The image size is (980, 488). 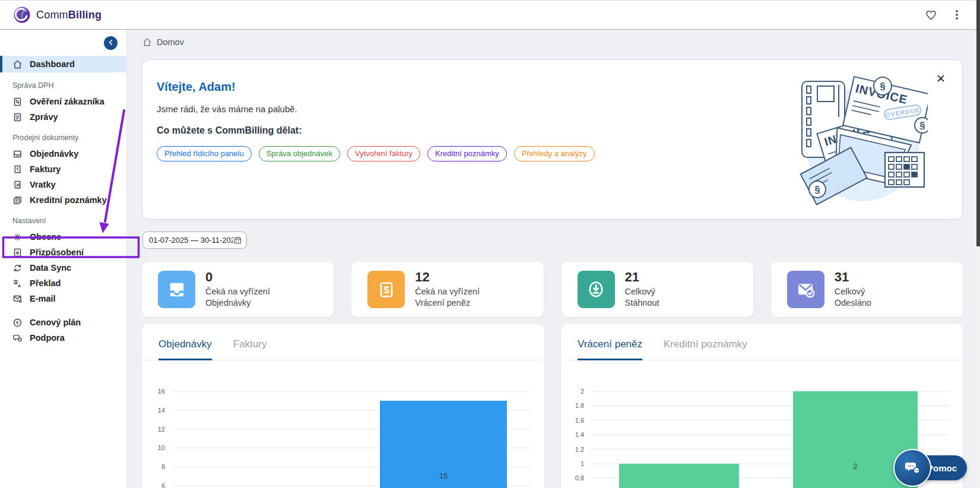 What do you see at coordinates (63, 237) in the screenshot?
I see `sidebar-item-obecne: Obecne` at bounding box center [63, 237].